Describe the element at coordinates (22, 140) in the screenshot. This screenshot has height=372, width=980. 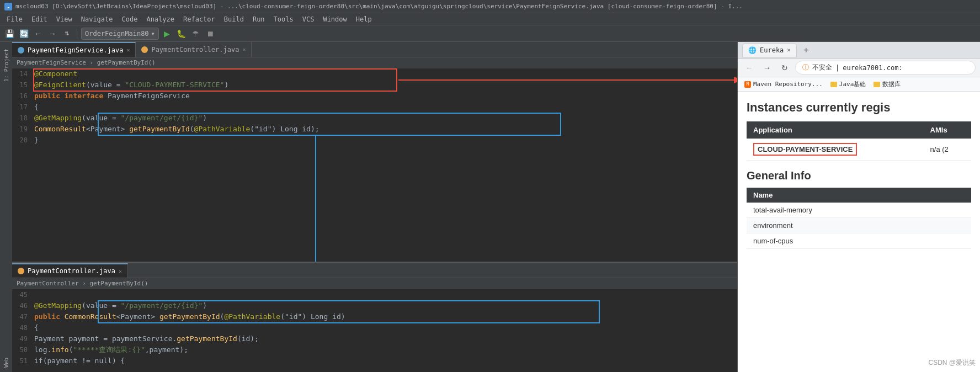
I see `line-number: 20` at that location.